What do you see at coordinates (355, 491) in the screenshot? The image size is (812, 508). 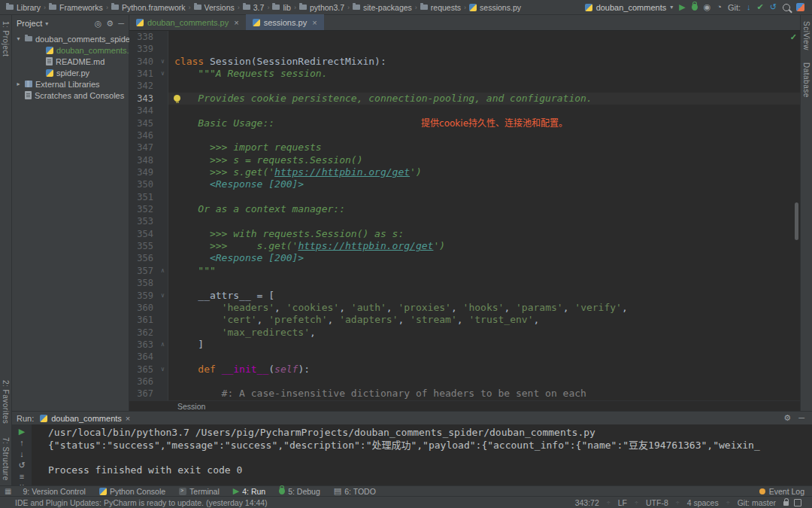 I see `tool-window-button-6-todo: ▤6: TODO` at bounding box center [355, 491].